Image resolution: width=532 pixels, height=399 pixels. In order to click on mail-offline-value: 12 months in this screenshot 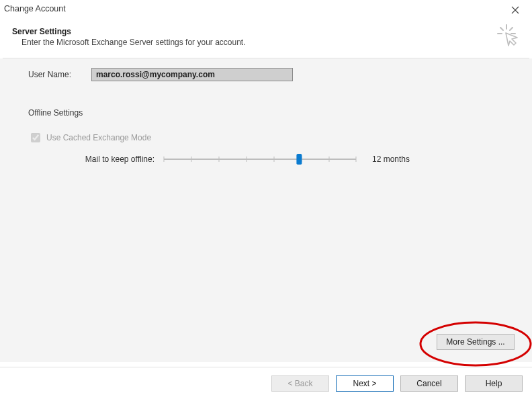, I will do `click(391, 159)`.